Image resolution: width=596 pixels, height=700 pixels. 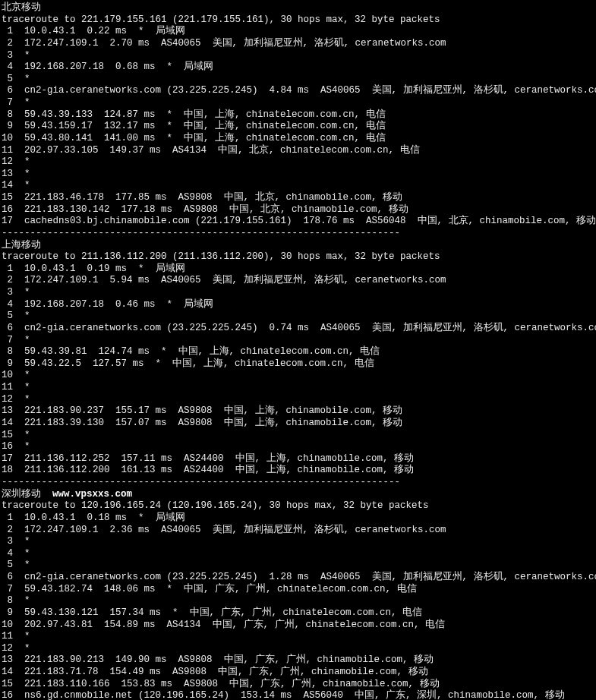 What do you see at coordinates (298, 447) in the screenshot?
I see `hop-line: 16 *` at bounding box center [298, 447].